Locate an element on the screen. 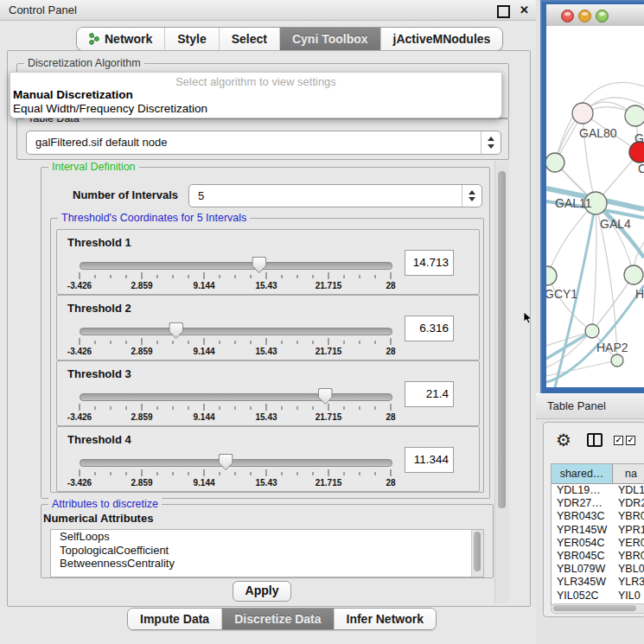 This screenshot has height=644, width=644. threshold-panel-3: Threshold 3 -3.4262.8599.14415.4321.7152… is located at coordinates (268, 393).